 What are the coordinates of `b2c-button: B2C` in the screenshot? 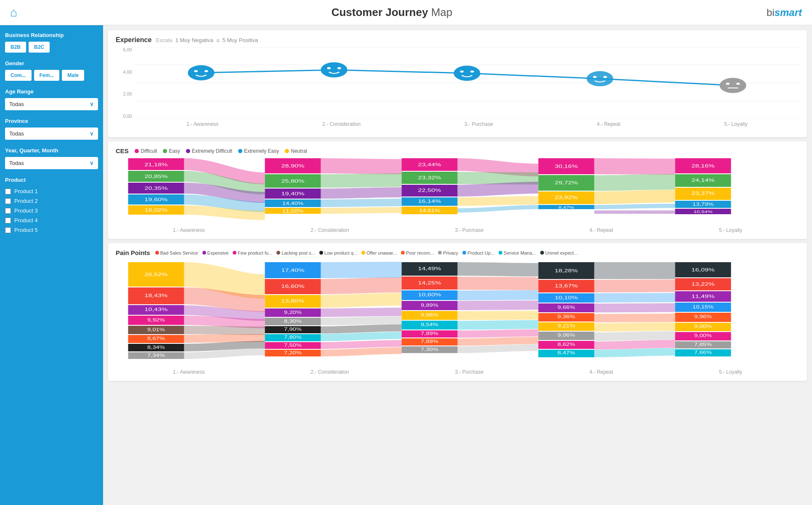 It's located at (39, 47).